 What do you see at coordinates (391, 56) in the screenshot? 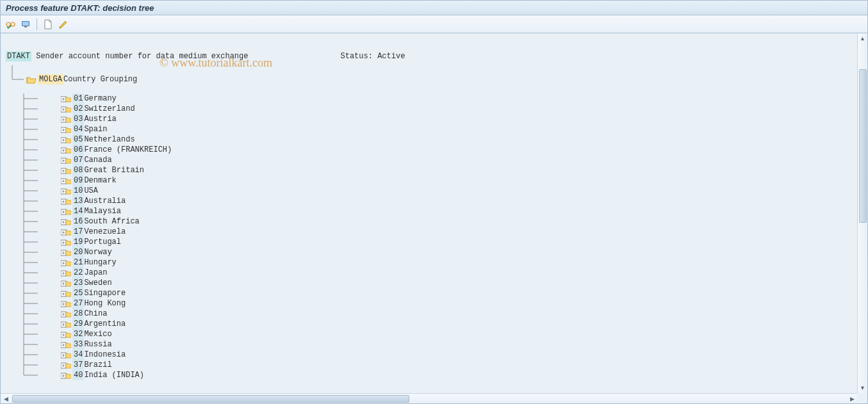
I see `status-value: Active` at bounding box center [391, 56].